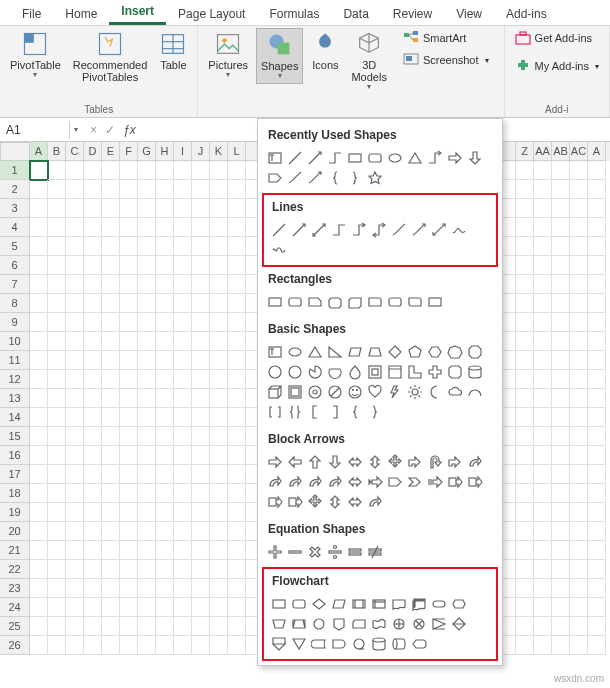 The width and height of the screenshot is (610, 688). Describe the element at coordinates (459, 604) in the screenshot. I see `shape-fprep` at that location.